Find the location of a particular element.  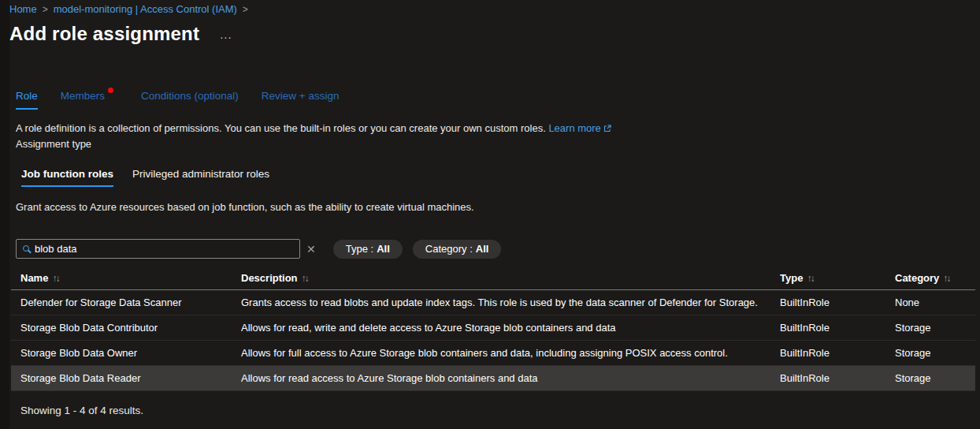

type-filter-pill: Type : All is located at coordinates (368, 249).